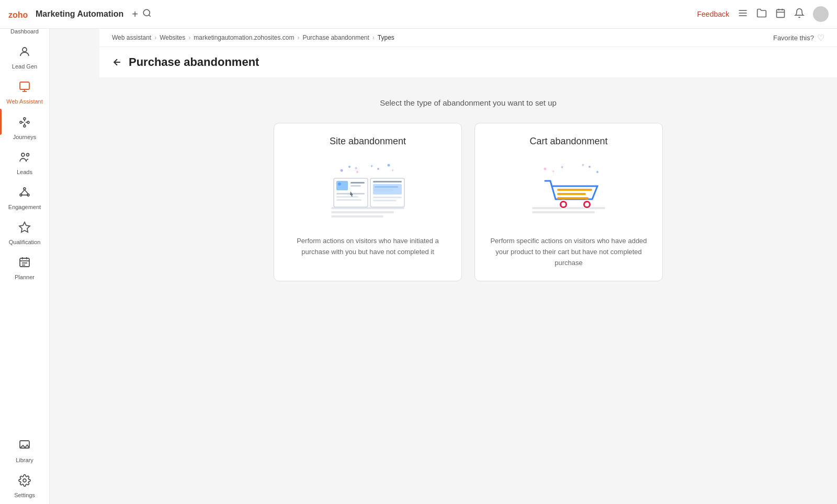  What do you see at coordinates (66, 14) in the screenshot?
I see `app-logo: zoho Marketing Automation` at bounding box center [66, 14].